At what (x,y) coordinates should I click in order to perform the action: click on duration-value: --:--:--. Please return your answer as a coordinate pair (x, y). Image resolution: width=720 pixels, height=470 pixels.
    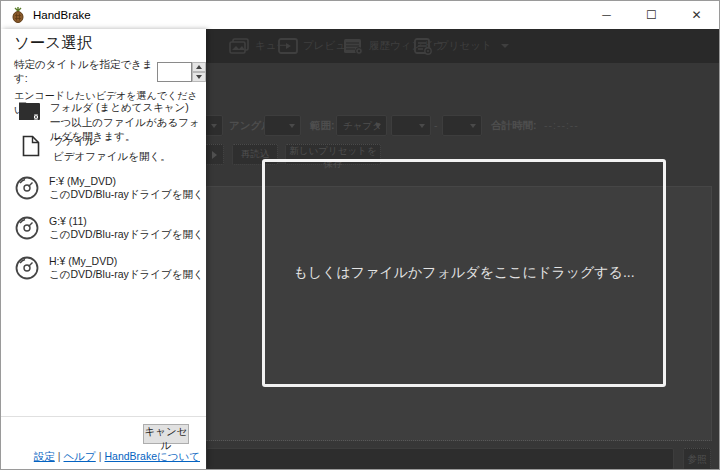
    Looking at the image, I should click on (562, 125).